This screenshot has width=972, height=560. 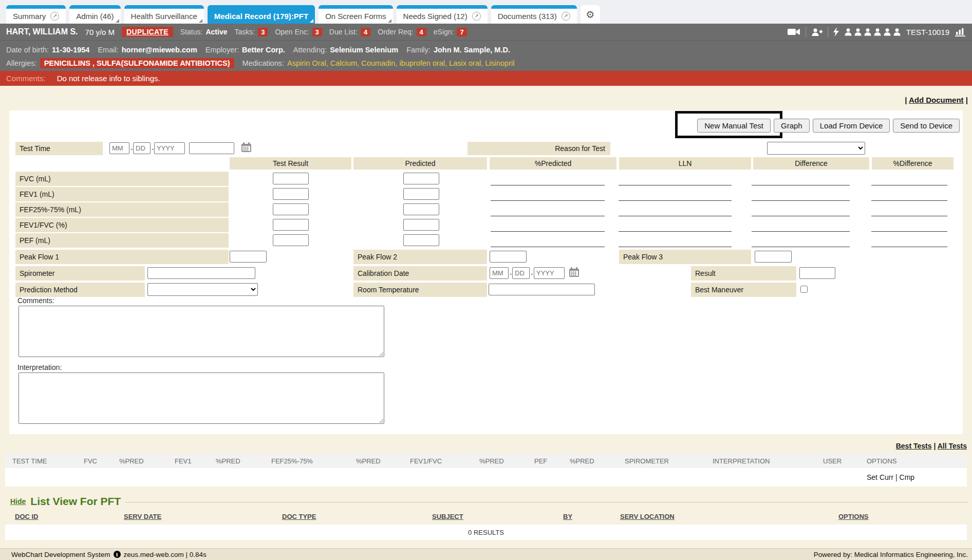 What do you see at coordinates (201, 331) in the screenshot?
I see `comments-textarea` at bounding box center [201, 331].